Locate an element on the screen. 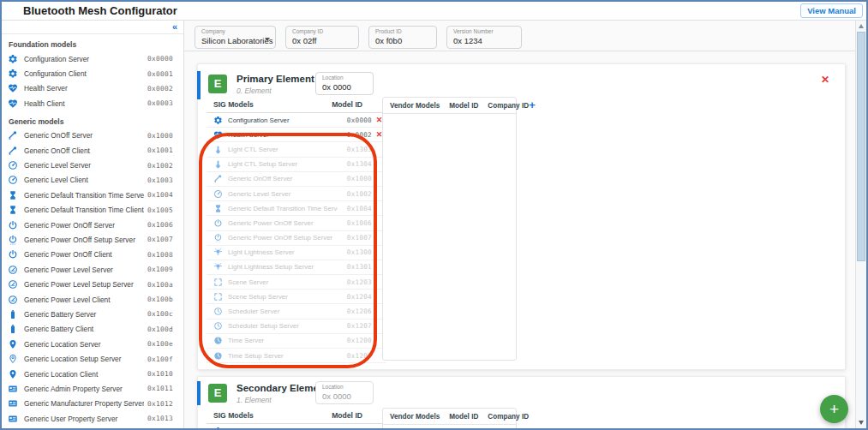 The height and width of the screenshot is (430, 868). sidebar-item: Generic Manufacturer Property Server0x10… is located at coordinates (93, 404).